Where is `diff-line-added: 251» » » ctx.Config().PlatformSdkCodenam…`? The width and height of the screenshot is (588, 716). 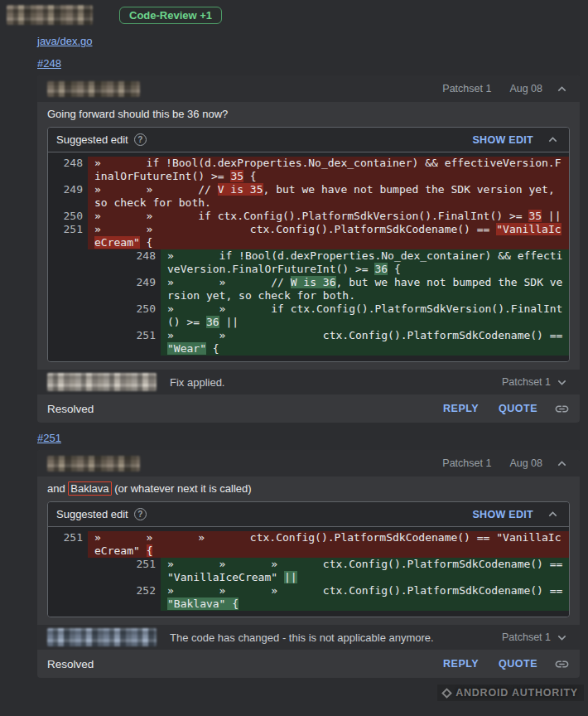 diff-line-added: 251» » » ctx.Config().PlatformSdkCodenam… is located at coordinates (308, 571).